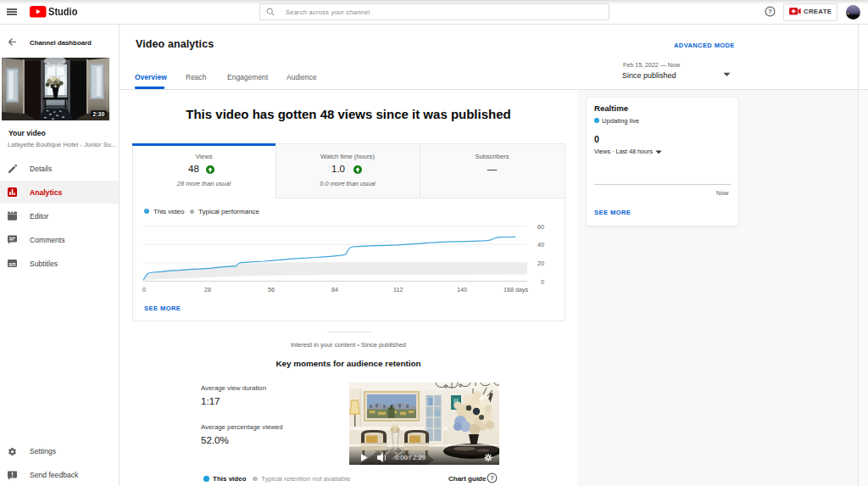 The width and height of the screenshot is (868, 486). I want to click on svg-text: 0:00 / 2:29, so click(410, 458).